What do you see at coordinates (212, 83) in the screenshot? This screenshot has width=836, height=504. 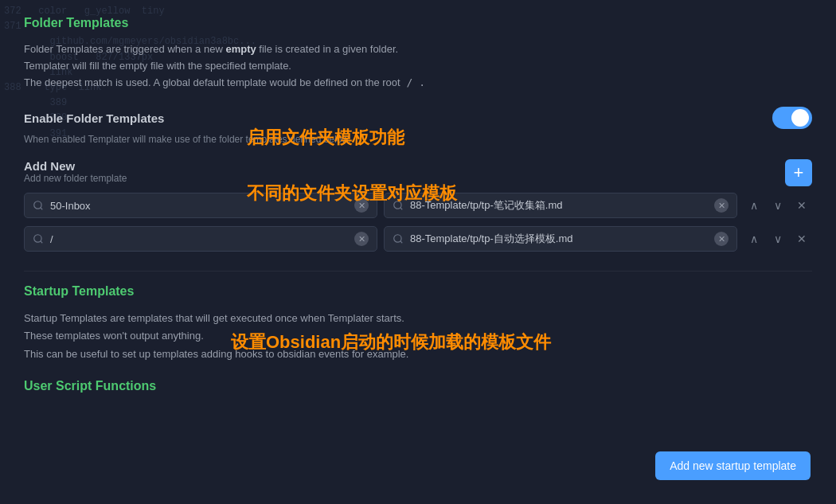 I see `desc-line3: The deepest match is used. A global defa…` at bounding box center [212, 83].